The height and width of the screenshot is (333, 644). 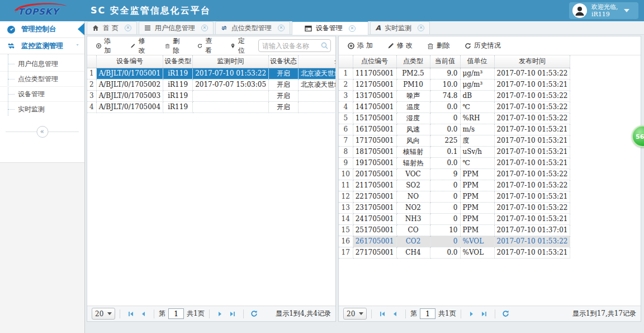 I want to click on sidebar-item-console: 管理控制台, so click(x=42, y=29).